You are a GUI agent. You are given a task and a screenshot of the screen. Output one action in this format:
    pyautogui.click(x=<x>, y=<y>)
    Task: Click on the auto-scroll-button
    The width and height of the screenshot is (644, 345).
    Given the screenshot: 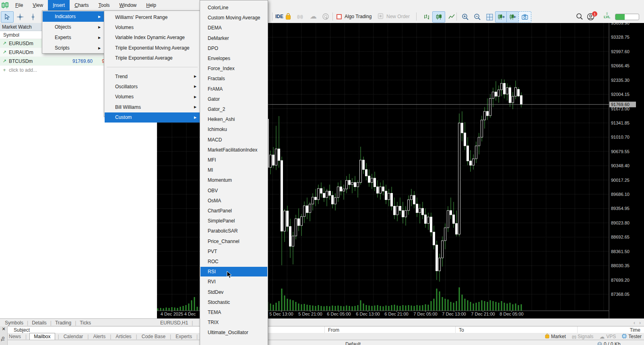 What is the action you would take?
    pyautogui.click(x=513, y=17)
    